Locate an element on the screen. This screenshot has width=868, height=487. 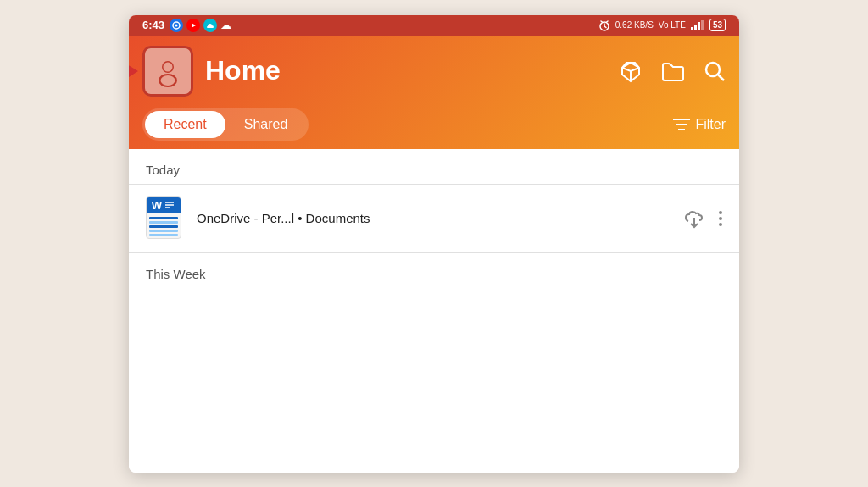
page-title: Home is located at coordinates (242, 71).